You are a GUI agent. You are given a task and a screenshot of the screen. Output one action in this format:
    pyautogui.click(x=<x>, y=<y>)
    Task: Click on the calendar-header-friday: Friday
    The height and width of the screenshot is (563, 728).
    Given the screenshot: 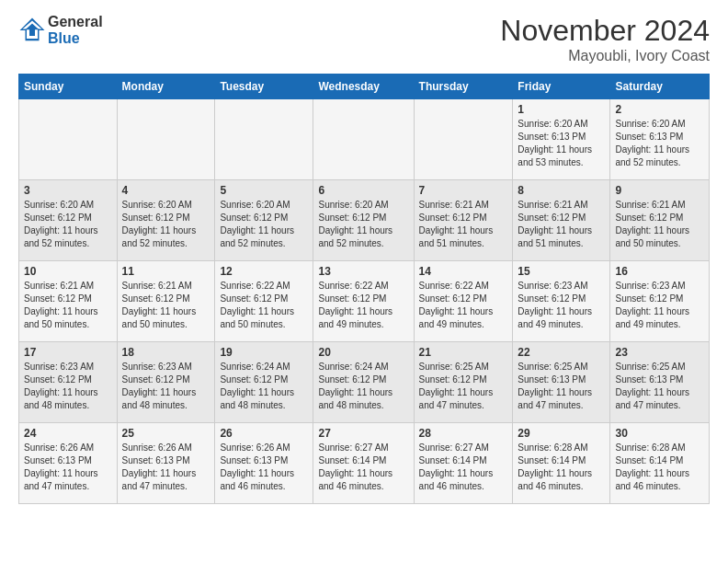 What is the action you would take?
    pyautogui.click(x=562, y=86)
    